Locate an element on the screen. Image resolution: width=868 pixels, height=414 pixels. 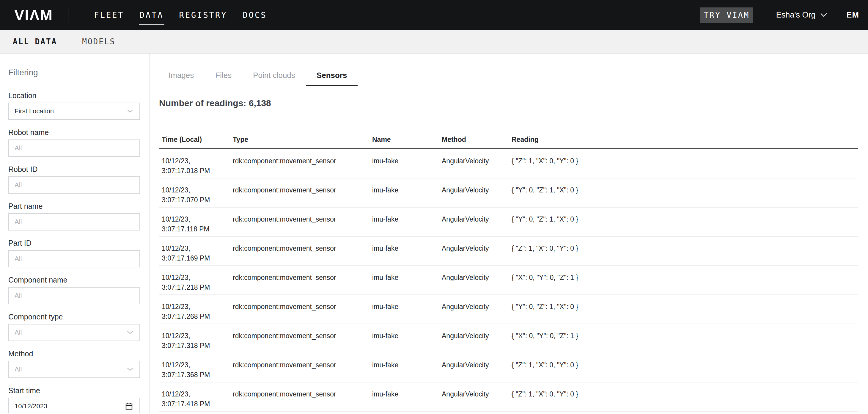
method-select: All is located at coordinates (74, 369).